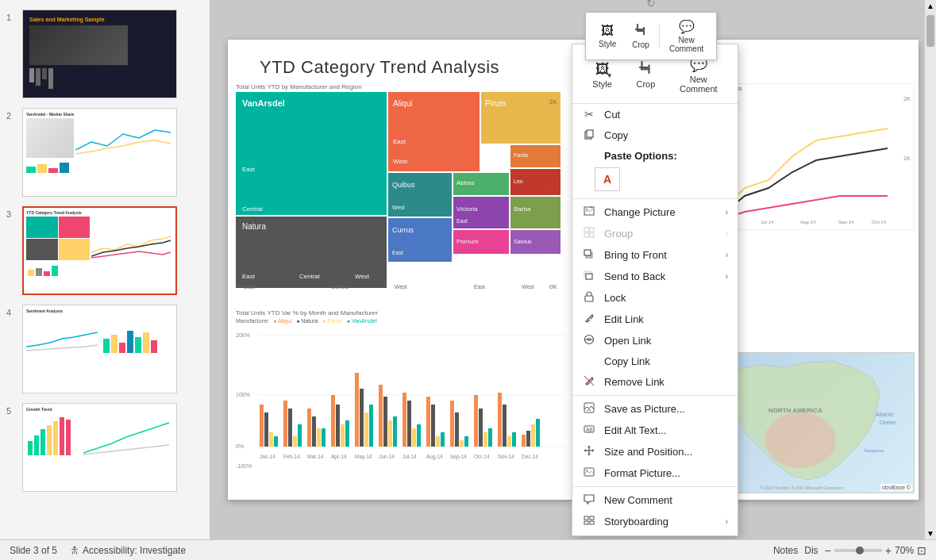 The image size is (936, 560). Describe the element at coordinates (607, 179) in the screenshot. I see `paste-icon: A` at that location.